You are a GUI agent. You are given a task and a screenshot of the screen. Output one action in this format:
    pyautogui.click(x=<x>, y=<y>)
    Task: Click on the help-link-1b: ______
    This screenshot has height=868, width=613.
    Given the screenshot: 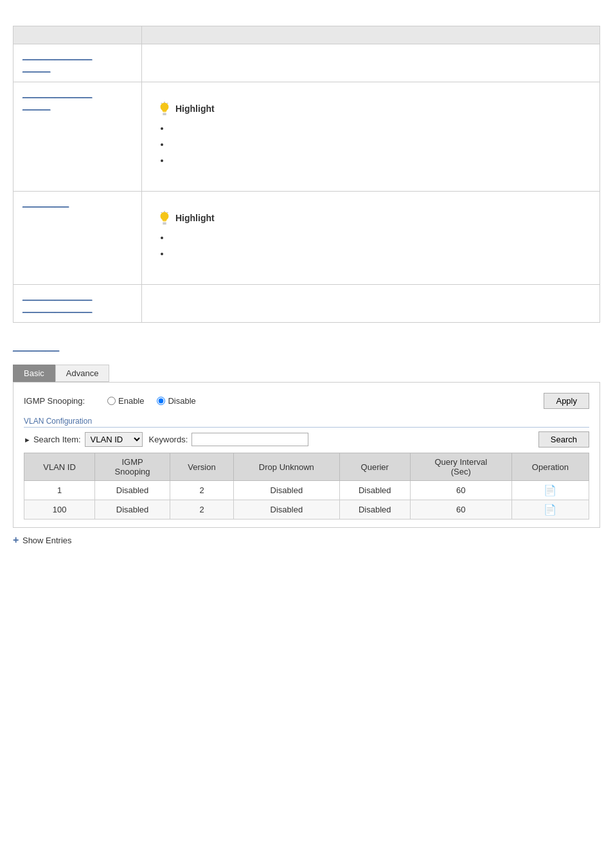 What is the action you would take?
    pyautogui.click(x=77, y=68)
    